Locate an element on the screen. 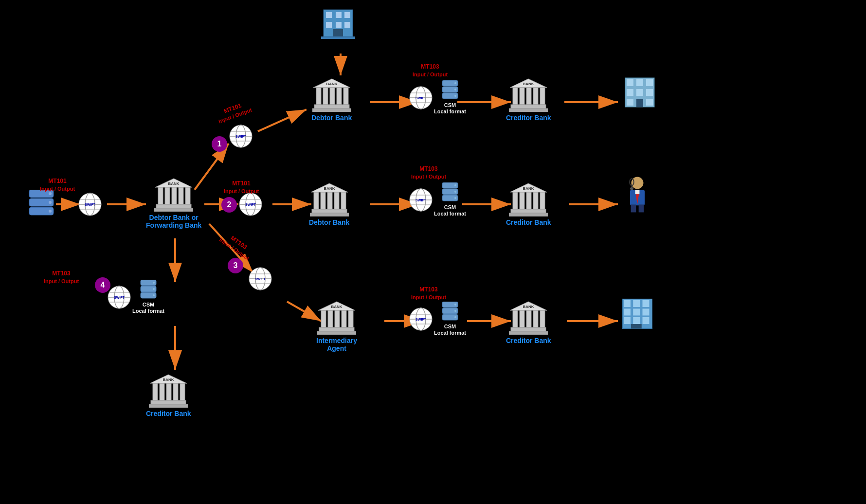 This screenshot has height=504, width=866. creditor-bank-mid-label: Creditor Bank is located at coordinates (528, 222).